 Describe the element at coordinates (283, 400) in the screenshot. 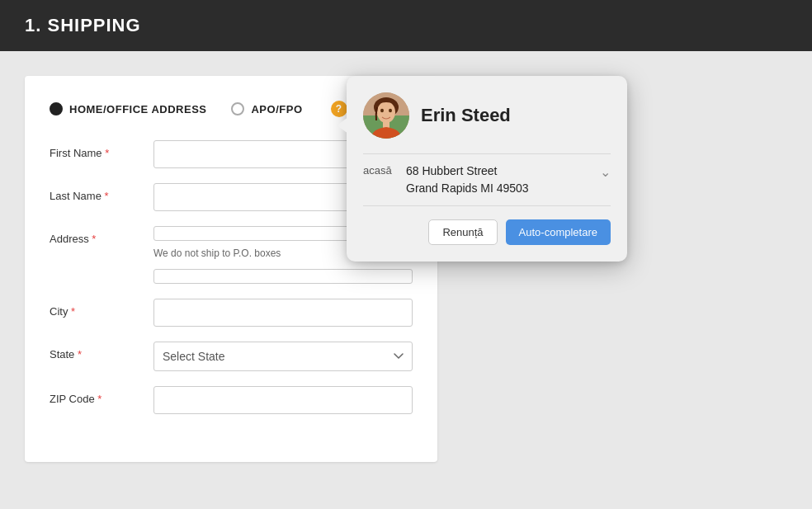

I see `zip-input` at that location.